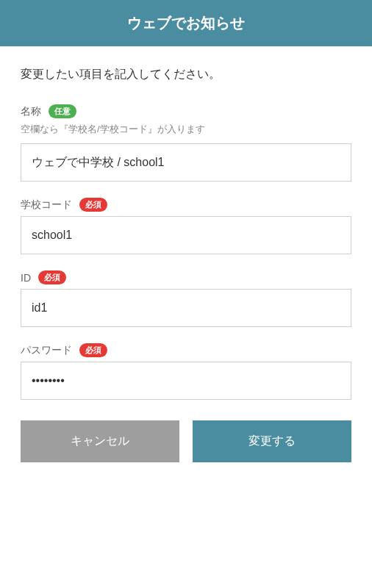 This screenshot has width=372, height=588. What do you see at coordinates (26, 278) in the screenshot?
I see `label-id: ID` at bounding box center [26, 278].